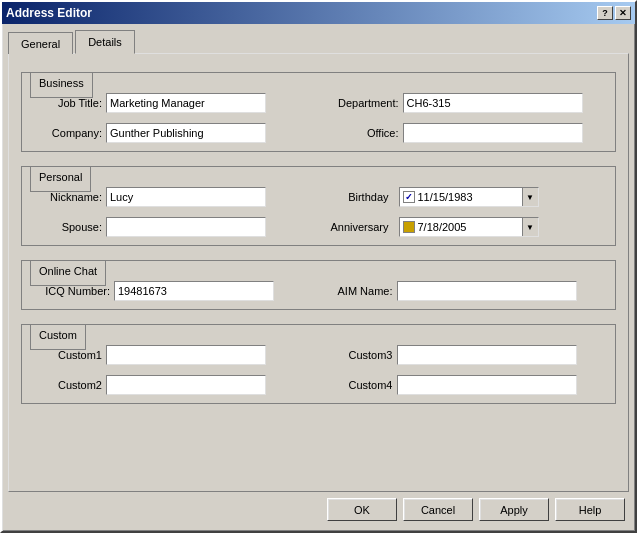 The height and width of the screenshot is (533, 637). Describe the element at coordinates (318, 13) in the screenshot. I see `title-bar: Address Editor ? ✕` at that location.